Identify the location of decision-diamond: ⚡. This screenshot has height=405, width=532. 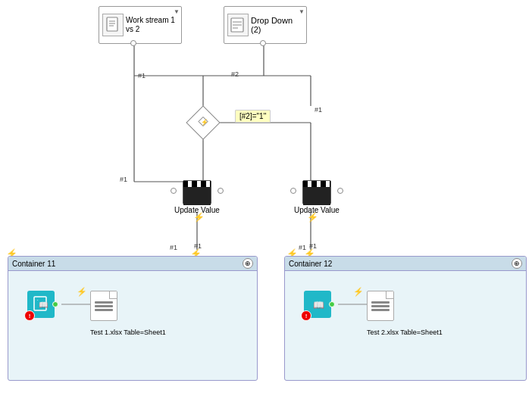
(203, 123).